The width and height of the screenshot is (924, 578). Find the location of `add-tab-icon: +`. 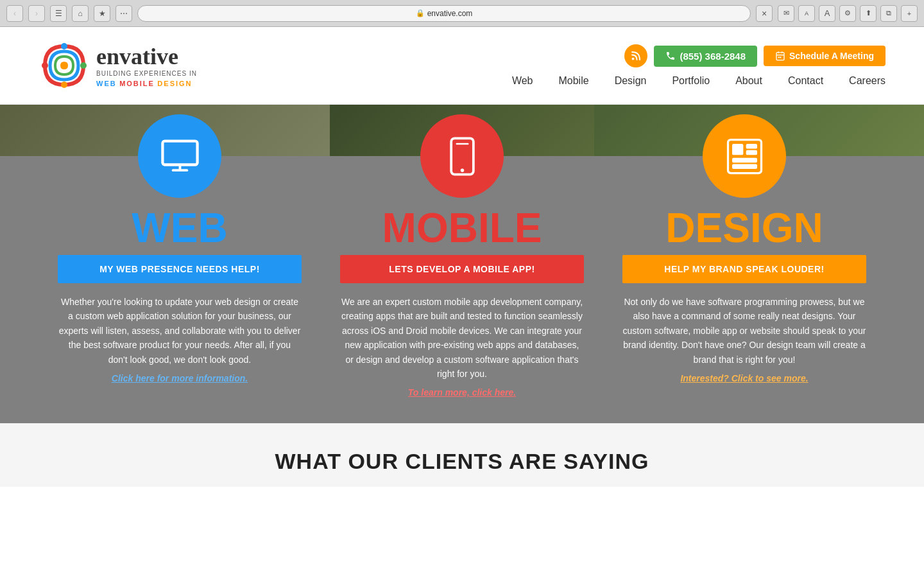

add-tab-icon: + is located at coordinates (909, 13).